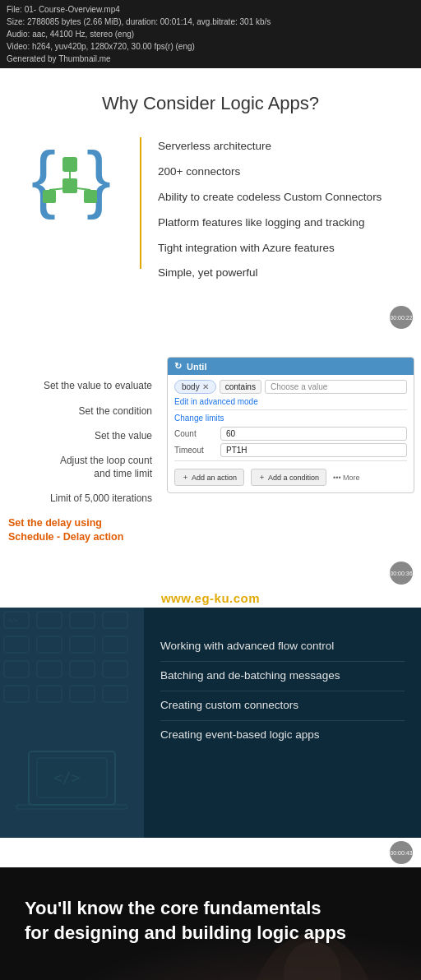  I want to click on until-contains-select: contains, so click(240, 386).